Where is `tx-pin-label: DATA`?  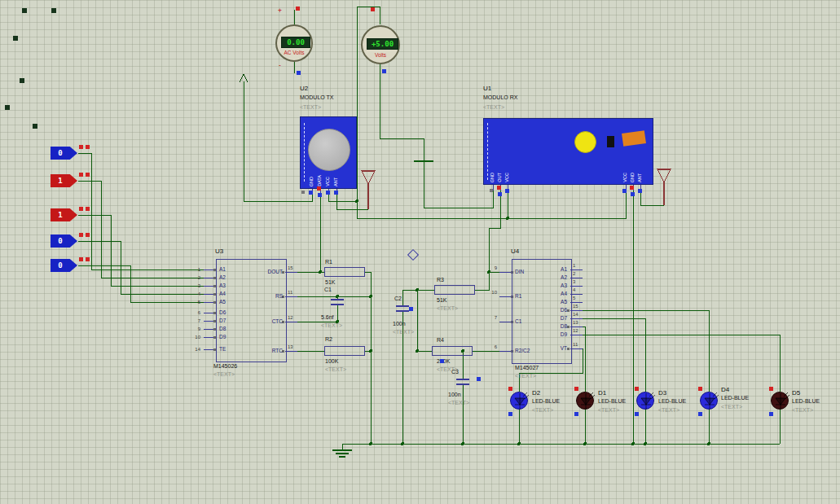
tx-pin-label: DATA is located at coordinates (321, 181).